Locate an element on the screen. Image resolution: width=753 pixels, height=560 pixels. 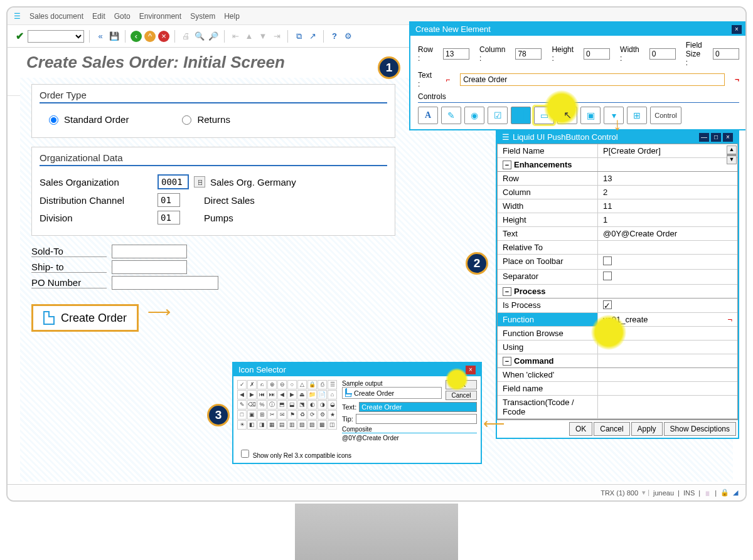
cne-row-input is located at coordinates (456, 54).